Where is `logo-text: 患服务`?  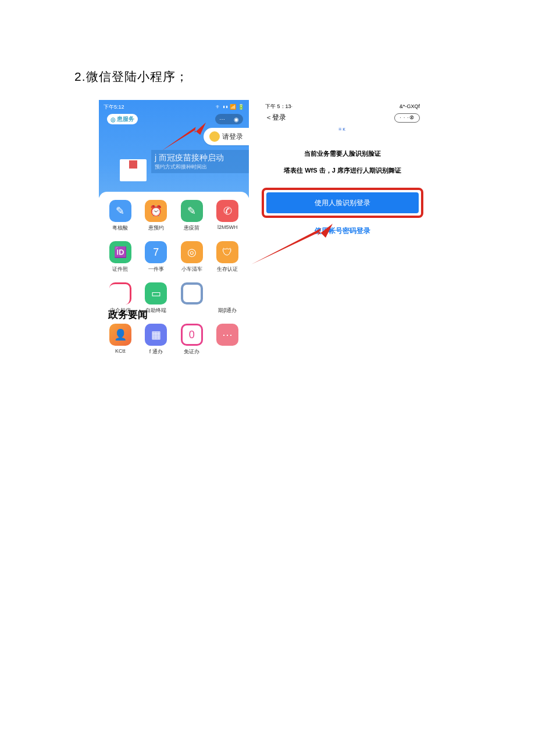 logo-text: 患服务 is located at coordinates (126, 119).